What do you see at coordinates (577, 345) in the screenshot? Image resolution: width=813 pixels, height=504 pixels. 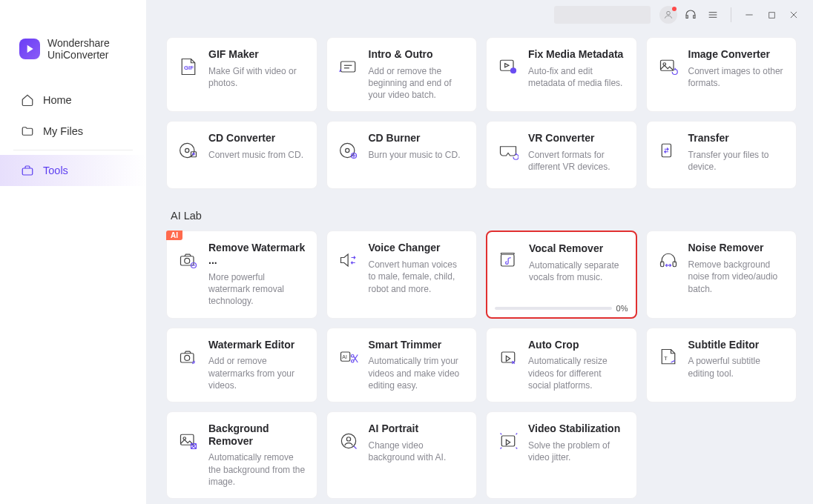 I see `card-title: Auto Crop` at bounding box center [577, 345].